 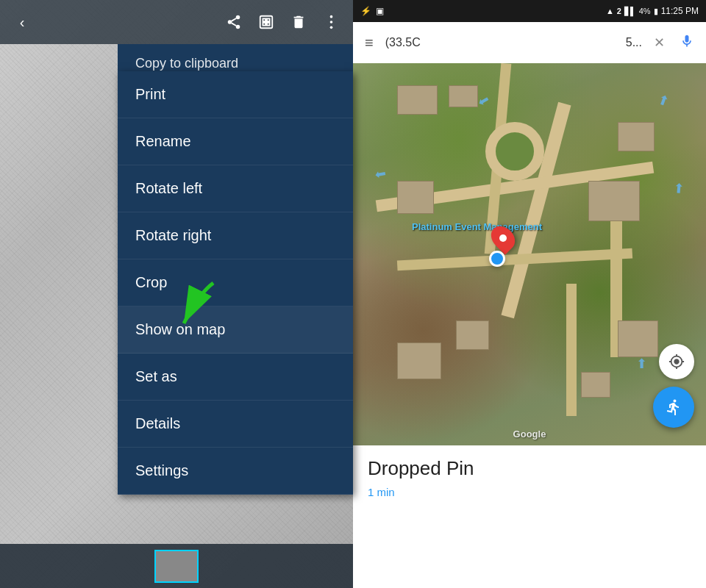 What do you see at coordinates (503, 238) in the screenshot?
I see `location-pin` at bounding box center [503, 238].